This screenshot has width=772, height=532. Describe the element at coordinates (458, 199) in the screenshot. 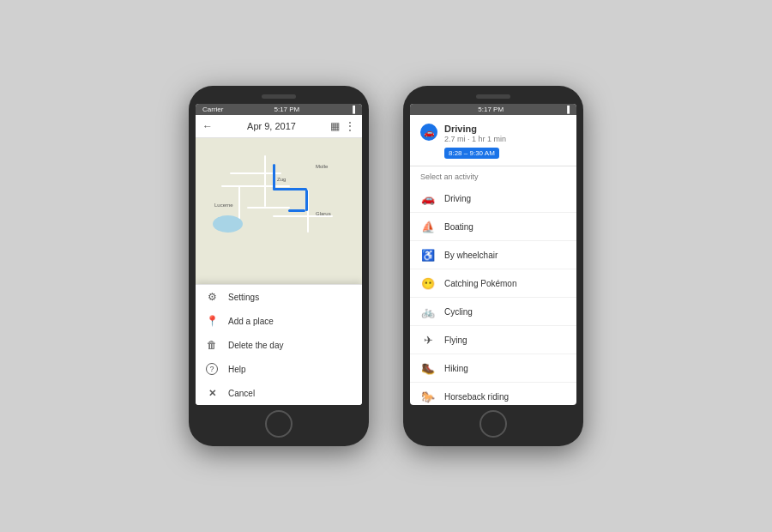

I see `driving-item-label: Driving` at that location.